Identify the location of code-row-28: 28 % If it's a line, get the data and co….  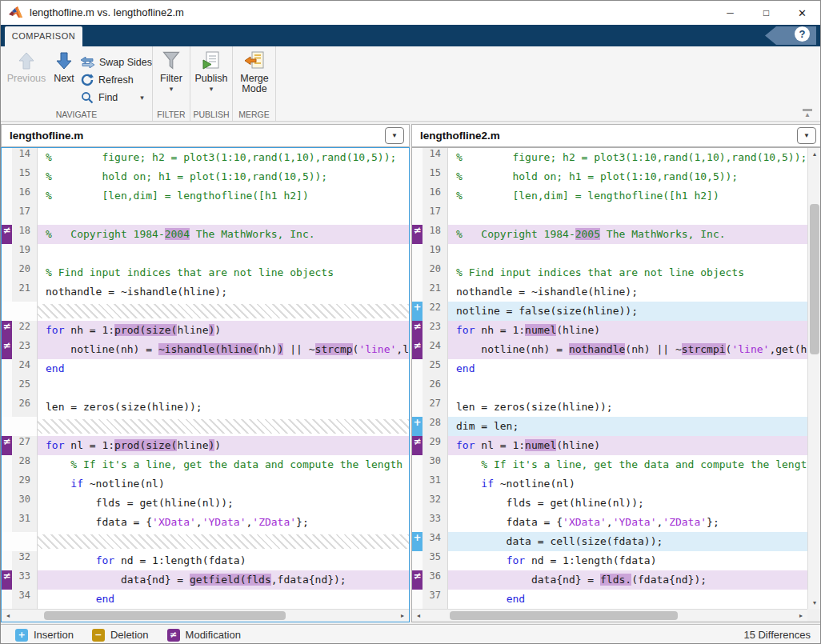
(205, 465).